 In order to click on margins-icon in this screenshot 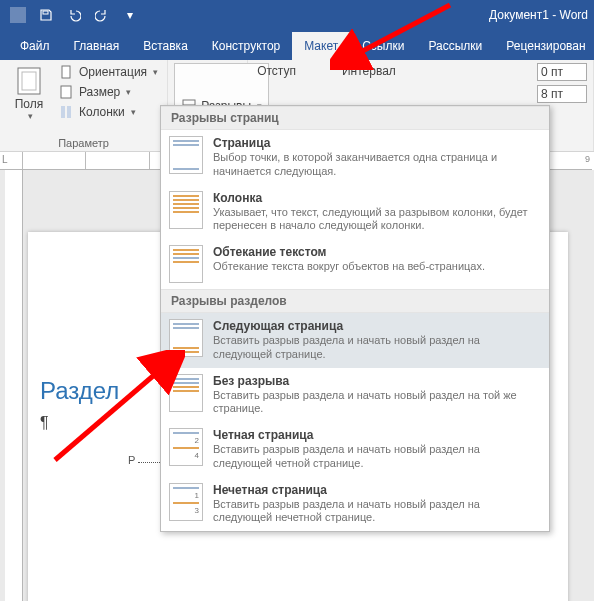, I will do `click(29, 81)`.